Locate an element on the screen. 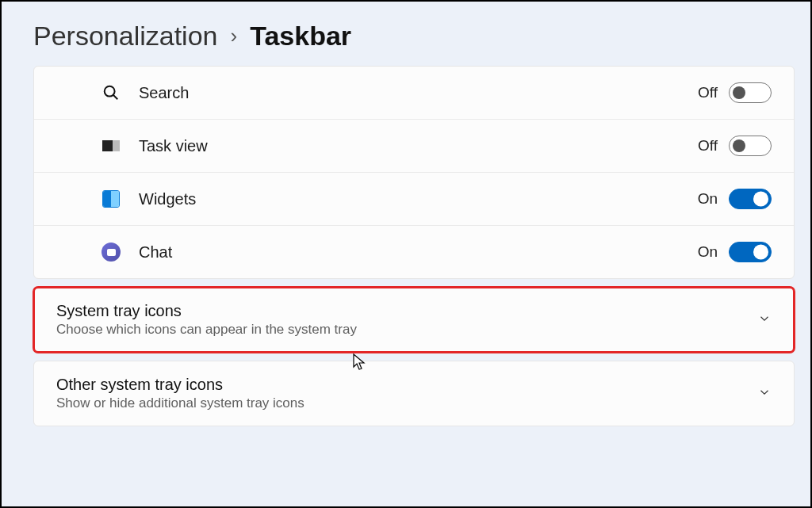  widgets-toggle is located at coordinates (750, 199).